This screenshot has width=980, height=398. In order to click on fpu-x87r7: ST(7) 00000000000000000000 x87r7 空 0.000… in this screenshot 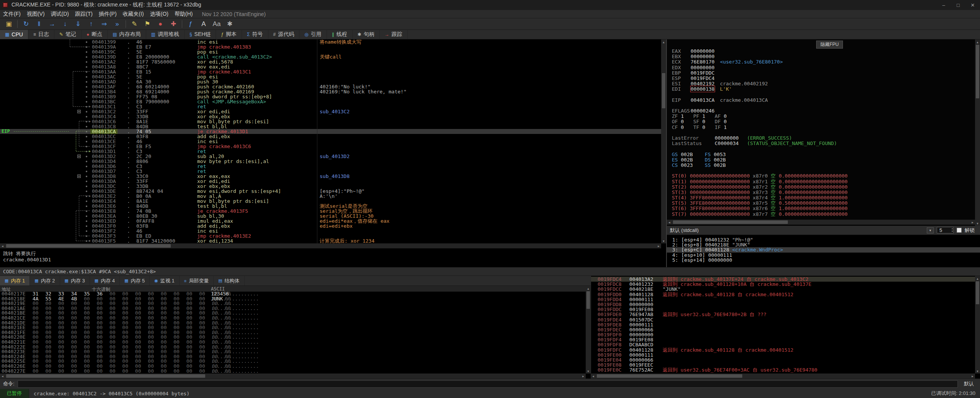, I will do `click(760, 214)`.